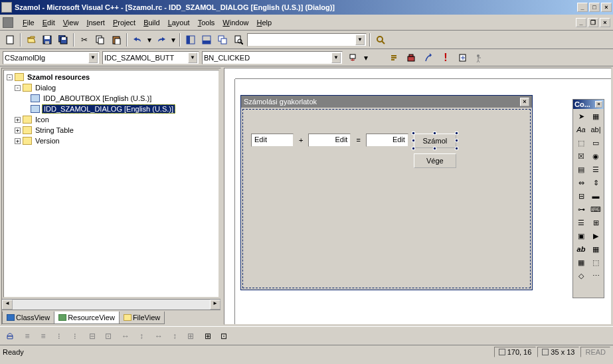 This screenshot has height=364, width=613. Describe the element at coordinates (581, 249) in the screenshot. I see `richedit-tool: ab` at that location.